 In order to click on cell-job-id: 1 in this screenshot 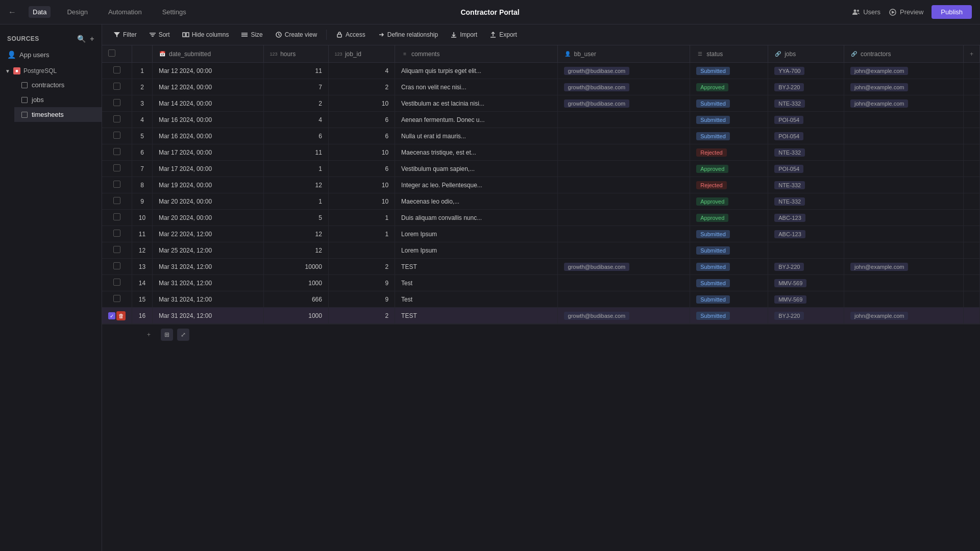, I will do `click(361, 234)`.